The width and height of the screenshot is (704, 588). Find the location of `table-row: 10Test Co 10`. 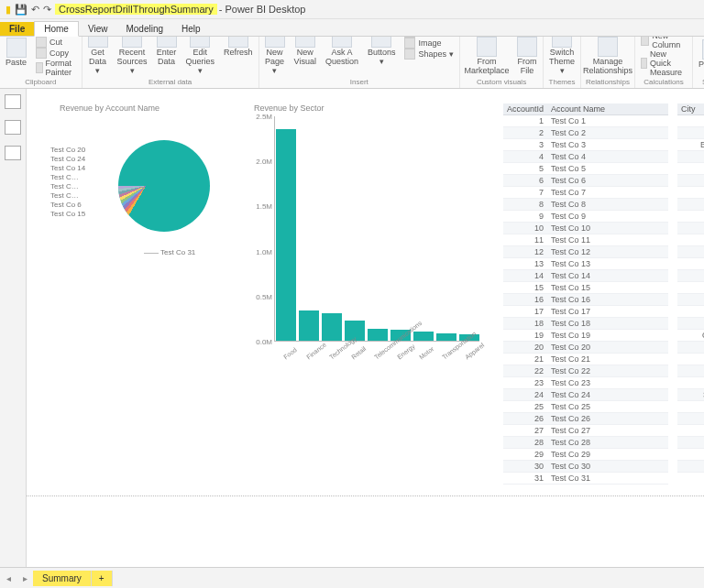

table-row: 10Test Co 10 is located at coordinates (586, 229).